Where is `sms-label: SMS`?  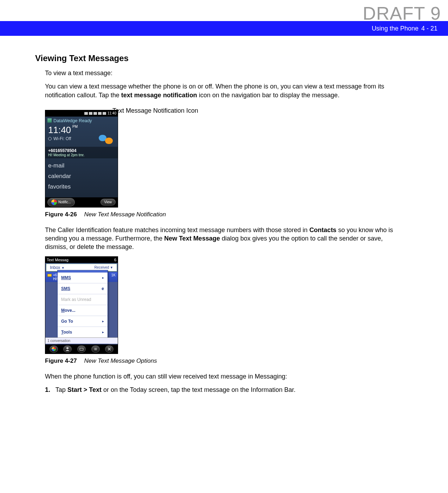
sms-label: SMS is located at coordinates (66, 289).